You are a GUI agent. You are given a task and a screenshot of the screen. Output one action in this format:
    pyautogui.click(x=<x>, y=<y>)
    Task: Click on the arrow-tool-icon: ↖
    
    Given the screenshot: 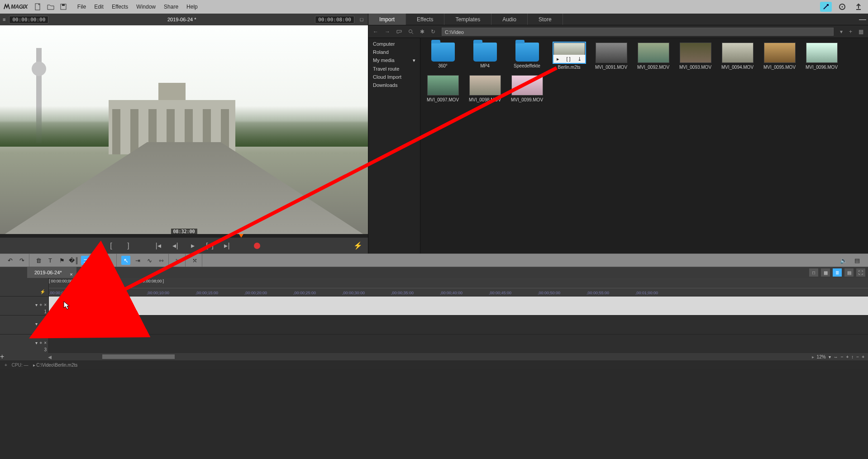 What is the action you would take?
    pyautogui.click(x=126, y=260)
    